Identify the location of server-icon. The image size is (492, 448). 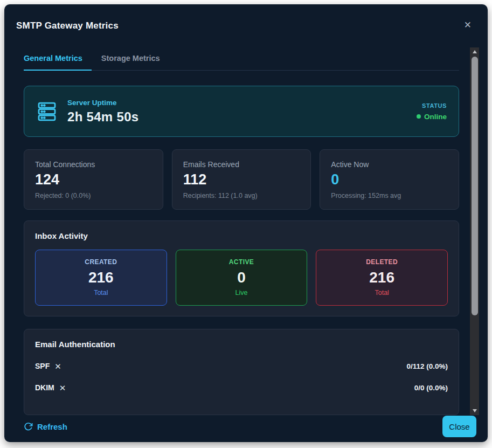
(47, 112).